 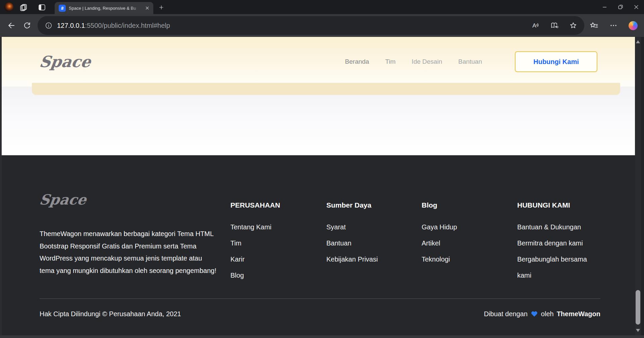 I want to click on tab-favicon-icon: 8, so click(x=62, y=8).